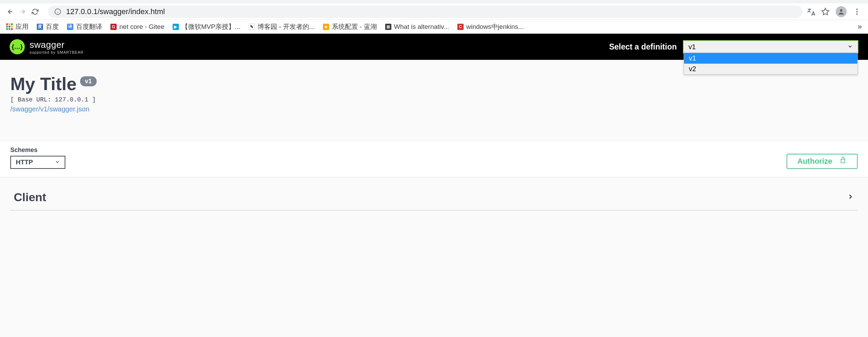 This screenshot has width=868, height=337. What do you see at coordinates (58, 12) in the screenshot?
I see `site-info-icon` at bounding box center [58, 12].